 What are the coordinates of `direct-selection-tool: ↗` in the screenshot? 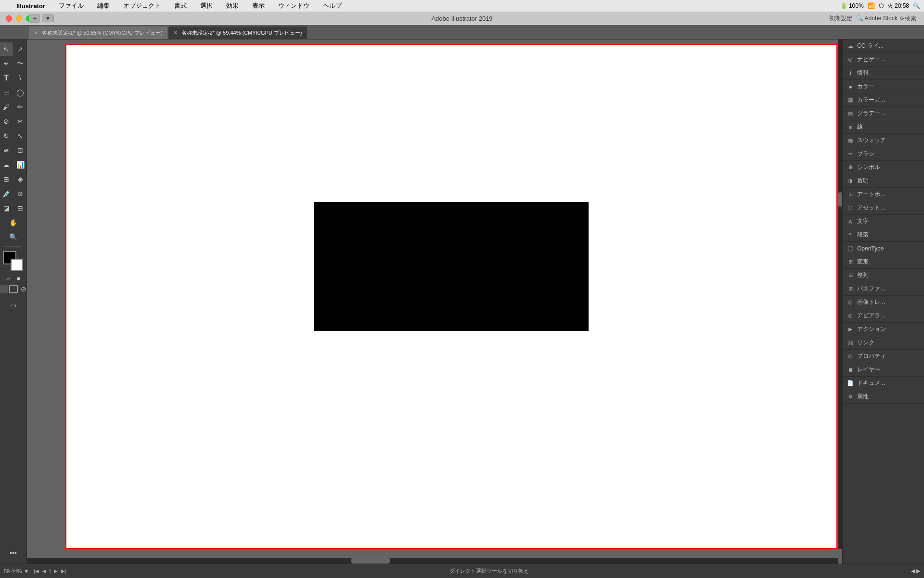 It's located at (20, 49).